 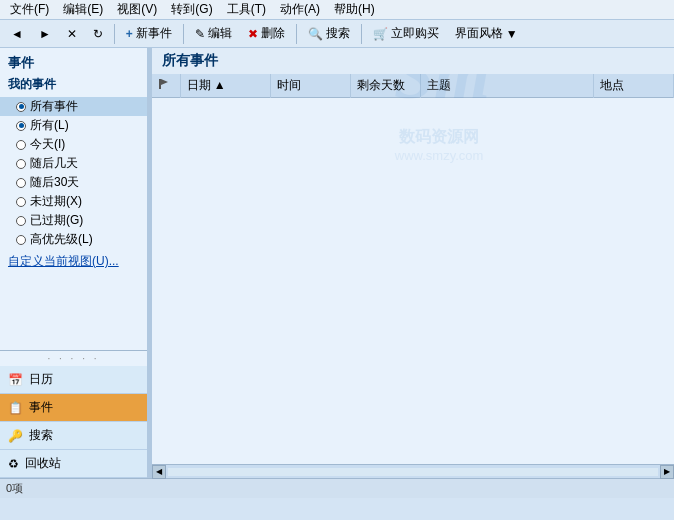 What do you see at coordinates (667, 472) in the screenshot?
I see `hscroll-right-button: ▶` at bounding box center [667, 472].